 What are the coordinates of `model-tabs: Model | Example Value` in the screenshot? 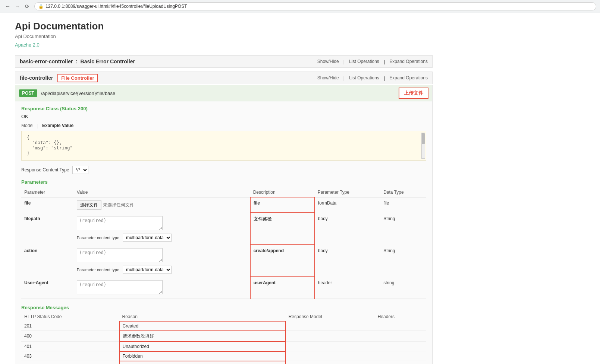 It's located at (224, 126).